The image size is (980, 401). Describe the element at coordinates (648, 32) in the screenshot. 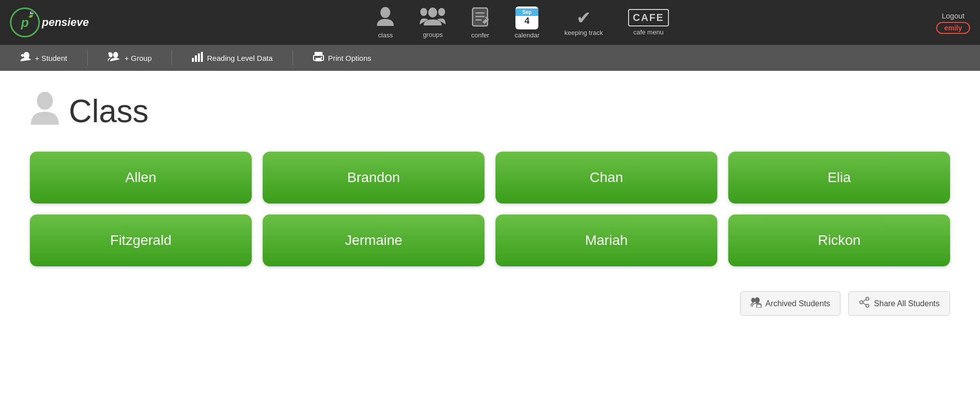

I see `nav-label-cafe-menu: cafe menu` at that location.